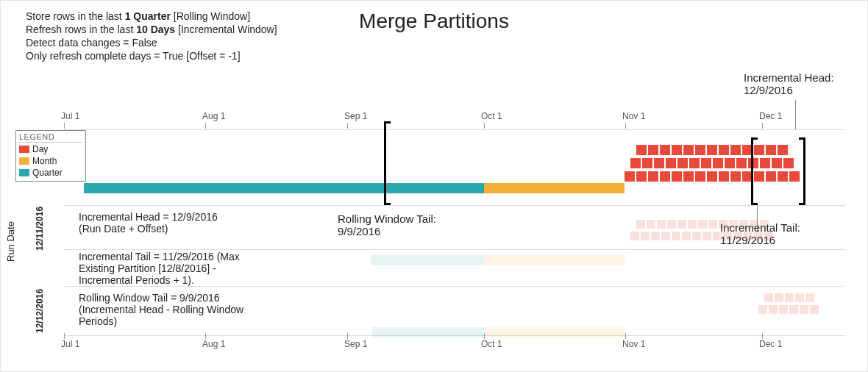 The width and height of the screenshot is (868, 372). What do you see at coordinates (712, 163) in the screenshot?
I see `bar-day-row0b` at bounding box center [712, 163].